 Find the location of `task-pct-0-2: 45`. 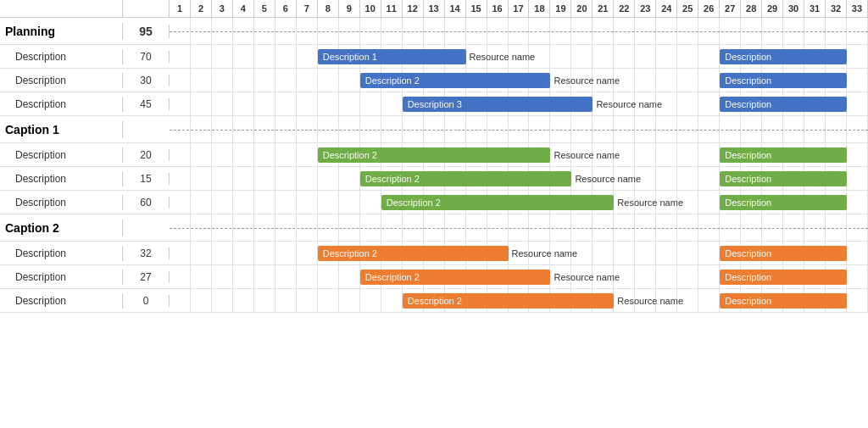

task-pct-0-2: 45 is located at coordinates (146, 104).